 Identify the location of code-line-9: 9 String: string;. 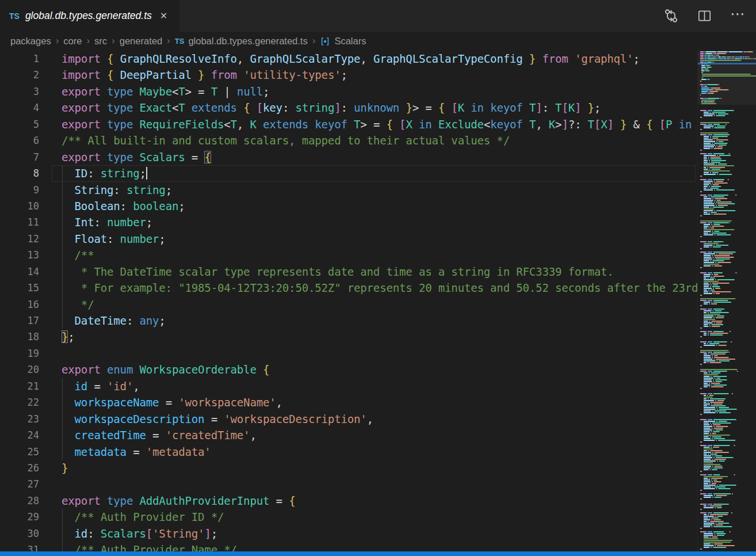
(349, 190).